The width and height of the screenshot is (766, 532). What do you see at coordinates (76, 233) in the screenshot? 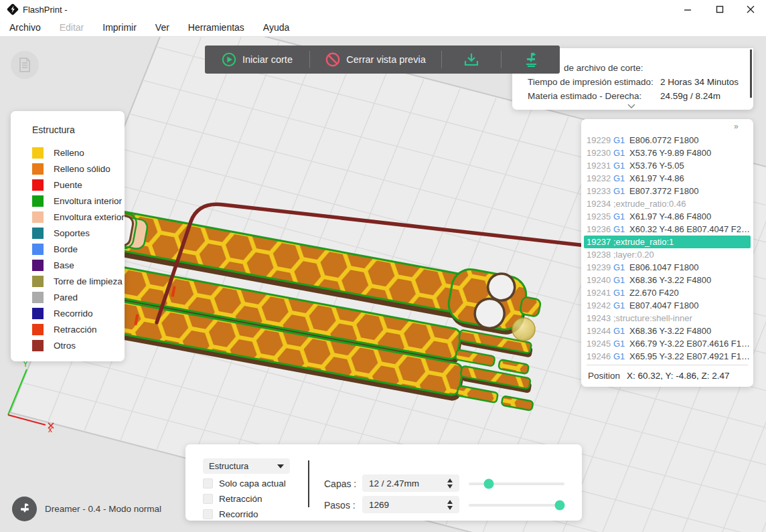
I see `legend-item-soportes: Soportes` at bounding box center [76, 233].